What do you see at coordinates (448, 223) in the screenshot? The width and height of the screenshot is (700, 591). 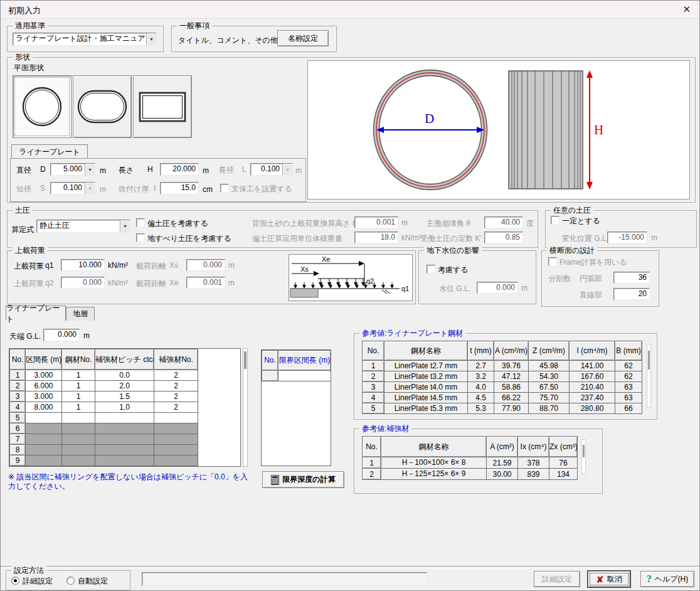 I see `active-angle-label: 主働崩壊角 θ` at bounding box center [448, 223].